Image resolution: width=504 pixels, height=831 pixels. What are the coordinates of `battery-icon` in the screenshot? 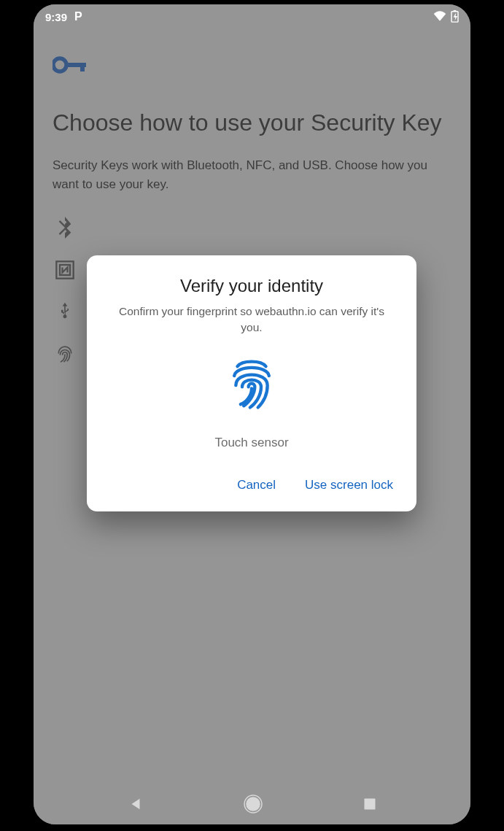 It's located at (455, 18).